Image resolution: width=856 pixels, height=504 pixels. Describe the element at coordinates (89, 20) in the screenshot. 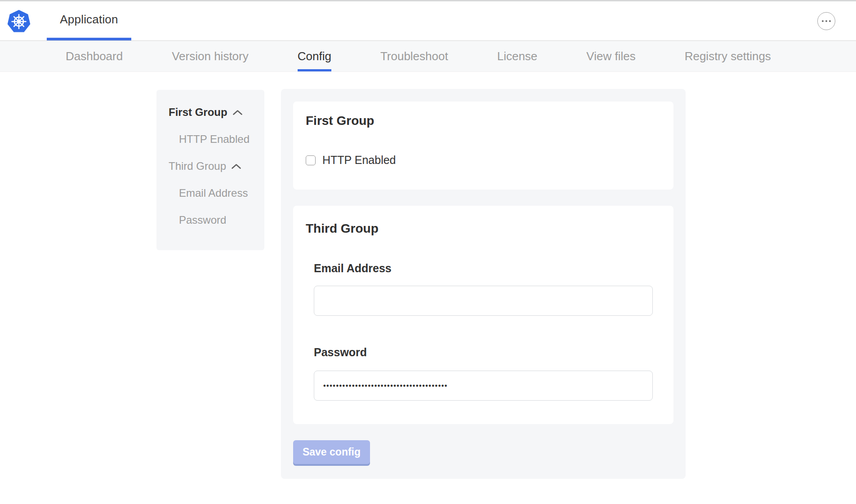

I see `app-title: Application` at that location.